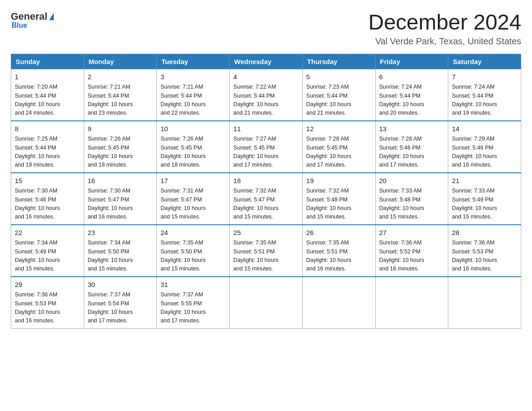  What do you see at coordinates (485, 199) in the screenshot?
I see `calendar-cell: 21Sunrise: 7:33 AMSunset: 5:49 PMDayligh…` at bounding box center [485, 199].